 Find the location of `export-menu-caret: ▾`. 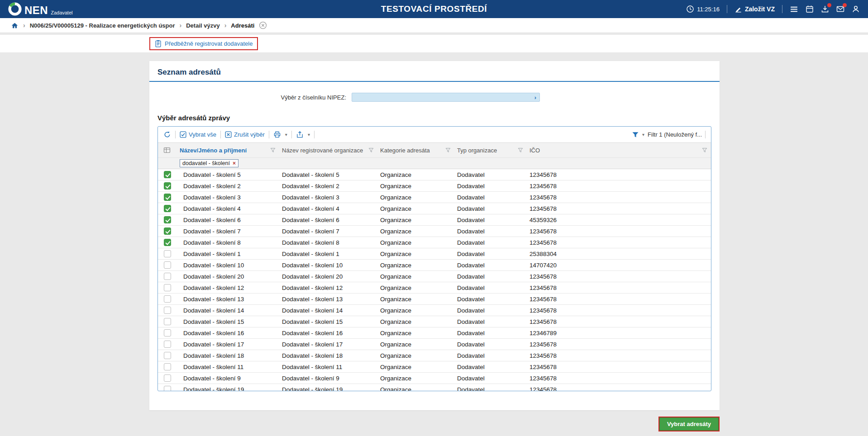

export-menu-caret: ▾ is located at coordinates (309, 135).